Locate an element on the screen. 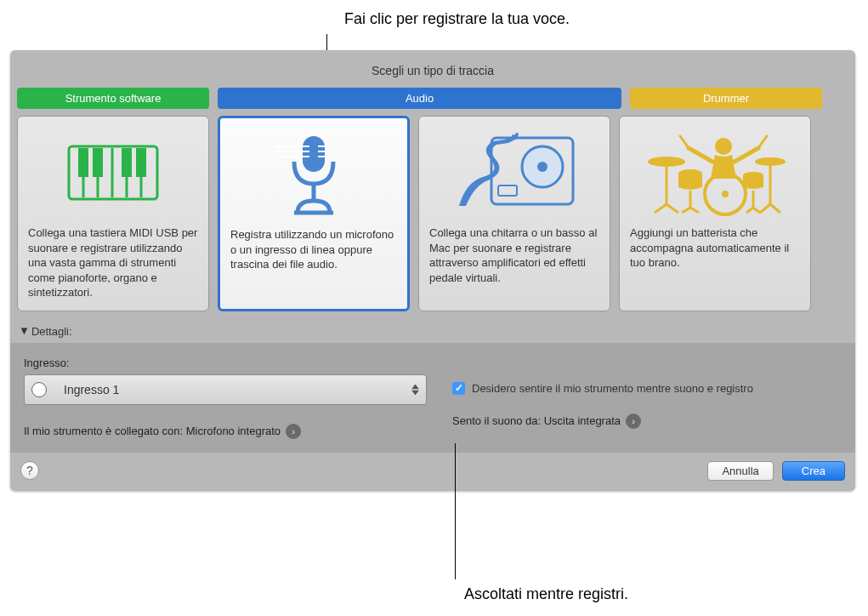  drummer-icon is located at coordinates (715, 174).